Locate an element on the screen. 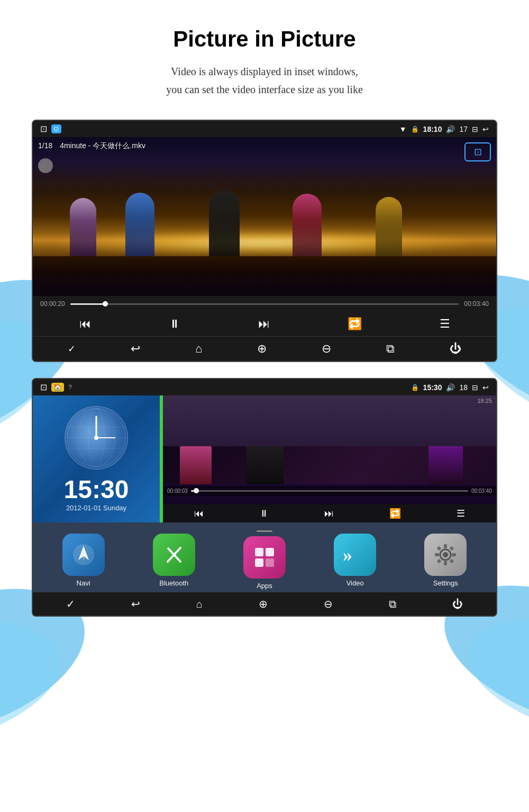 Image resolution: width=529 pixels, height=812 pixels. prev-button: ⏮ is located at coordinates (85, 324).